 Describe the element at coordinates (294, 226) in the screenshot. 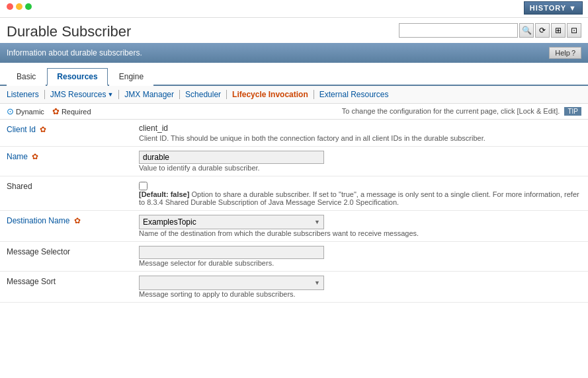

I see `destination-name-row: Destination Name ✿ ExamplesTopic Name of…` at that location.